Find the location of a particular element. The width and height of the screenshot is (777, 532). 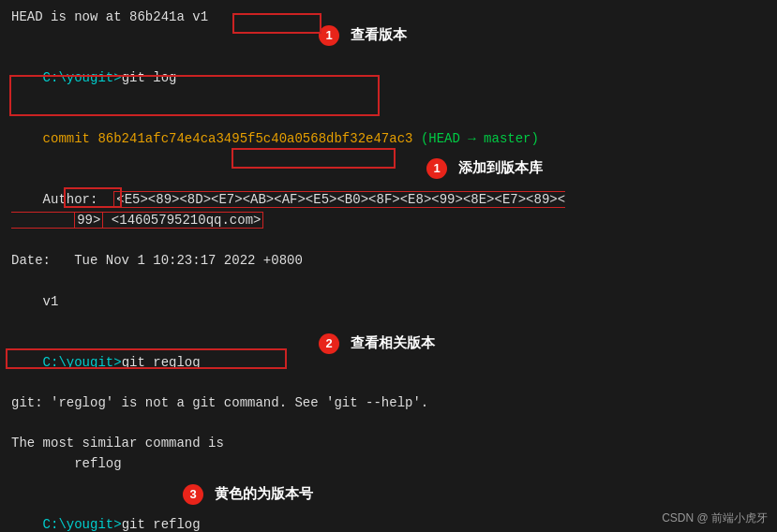

terminal-line: C:\yougit>git log is located at coordinates (388, 79).